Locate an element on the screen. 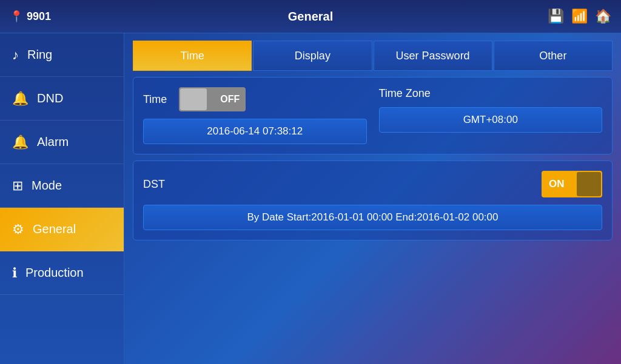 Image resolution: width=621 pixels, height=364 pixels. device-id-text: 9901 is located at coordinates (39, 17).